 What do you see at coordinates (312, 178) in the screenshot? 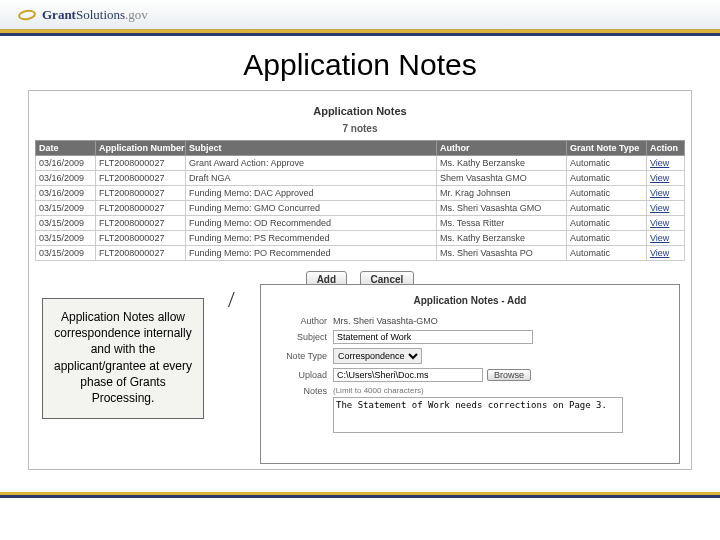
I see `cell-subject: Draft NGA` at bounding box center [312, 178].